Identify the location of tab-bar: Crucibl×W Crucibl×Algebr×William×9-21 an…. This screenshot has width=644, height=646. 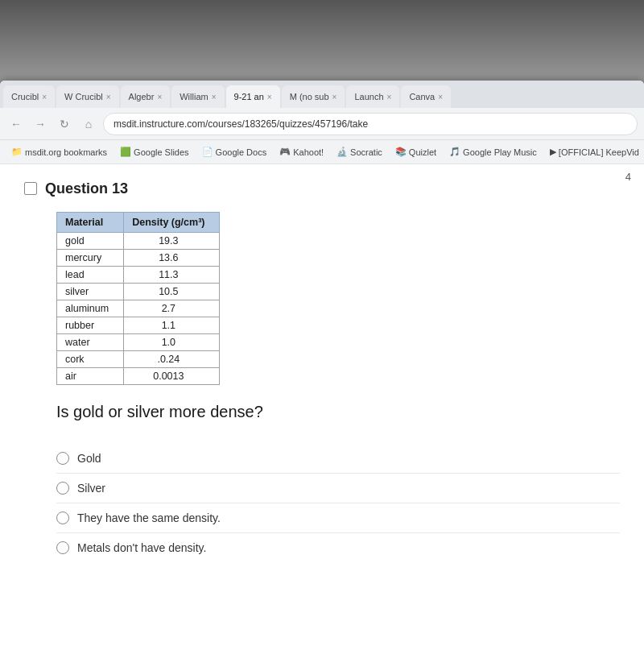
(322, 94).